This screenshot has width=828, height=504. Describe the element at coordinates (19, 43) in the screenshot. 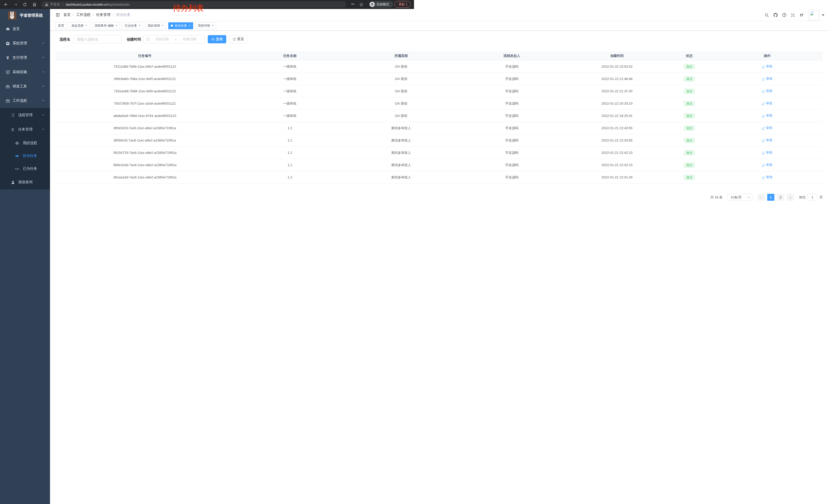

I see `sidebar-item-label: 系统管理` at that location.